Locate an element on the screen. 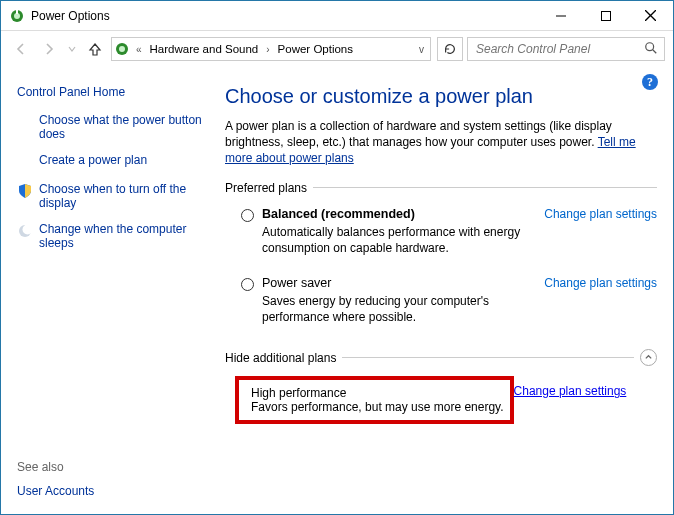  plan-power-saver-desc: Saves energy by reducing your computer's… is located at coordinates (396, 309).